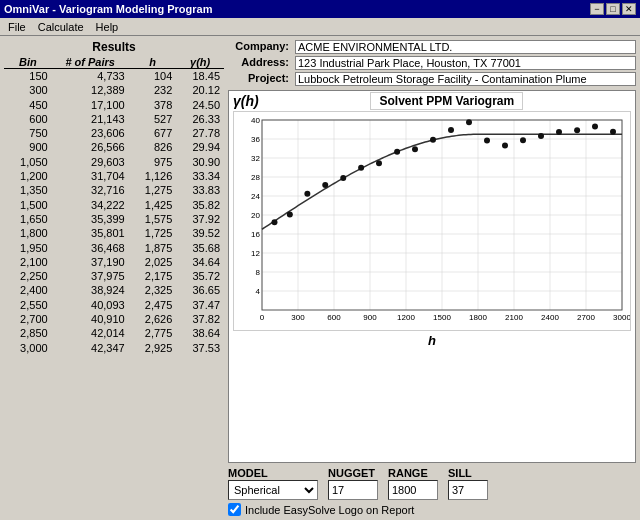  Describe the element at coordinates (256, 178) in the screenshot. I see `svg-text: 28` at that location.